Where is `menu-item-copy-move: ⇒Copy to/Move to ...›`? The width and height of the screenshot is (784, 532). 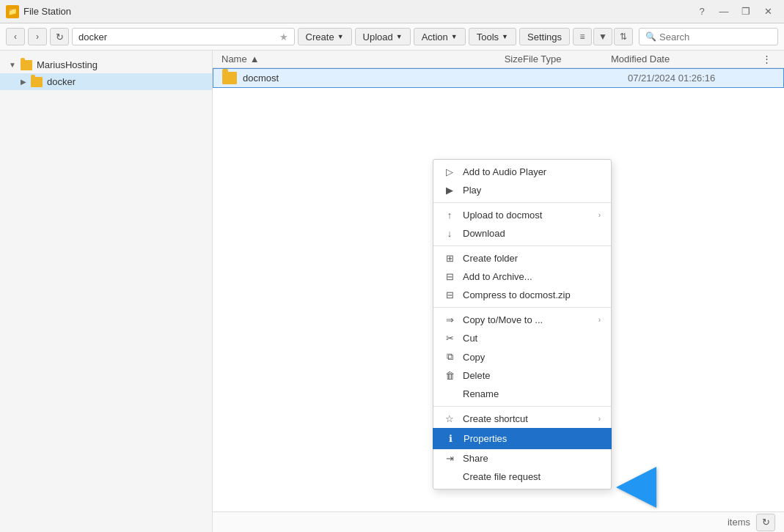 menu-item-copy-move: ⇒Copy to/Move to ...› is located at coordinates (522, 319).